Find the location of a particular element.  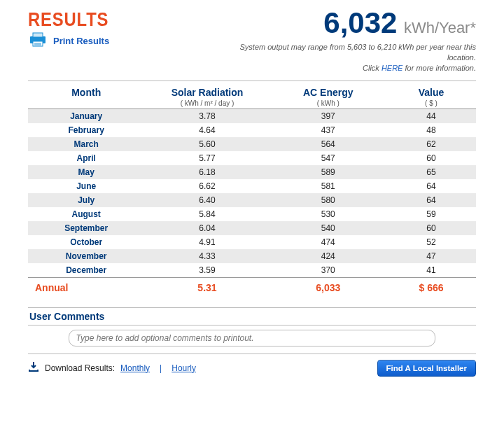

cell-energy: 474 is located at coordinates (328, 242).